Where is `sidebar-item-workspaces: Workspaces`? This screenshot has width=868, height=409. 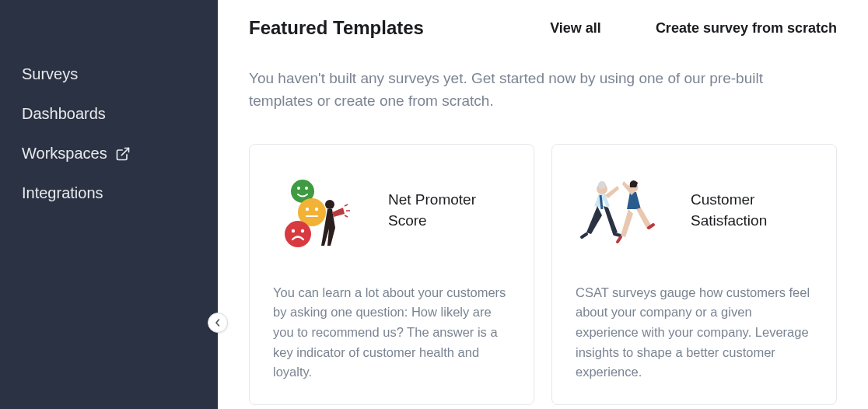
sidebar-item-workspaces: Workspaces is located at coordinates (109, 154).